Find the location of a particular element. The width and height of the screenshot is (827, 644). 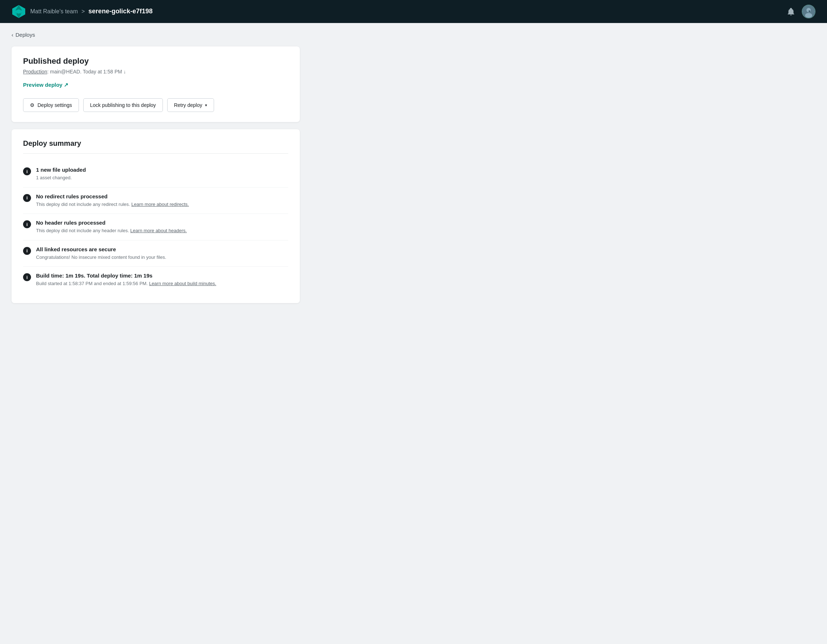

learn-more-build-minutes-link: Learn more about build minutes. is located at coordinates (183, 283).